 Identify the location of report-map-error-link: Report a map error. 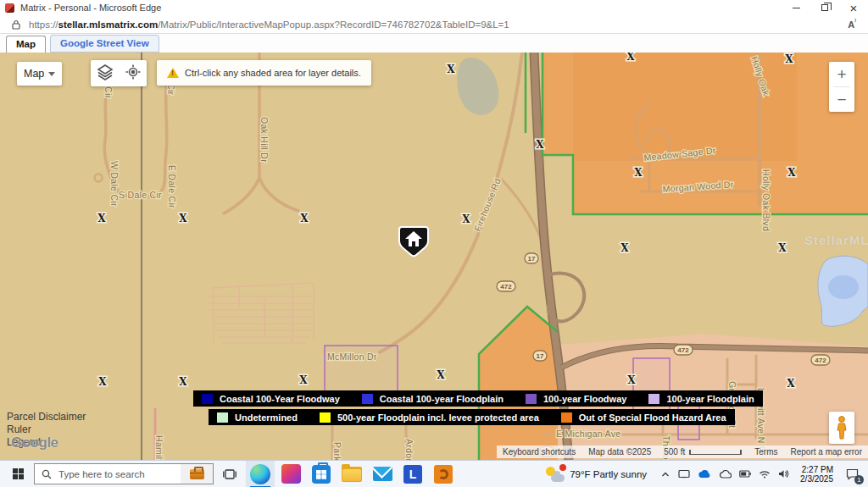
(826, 452).